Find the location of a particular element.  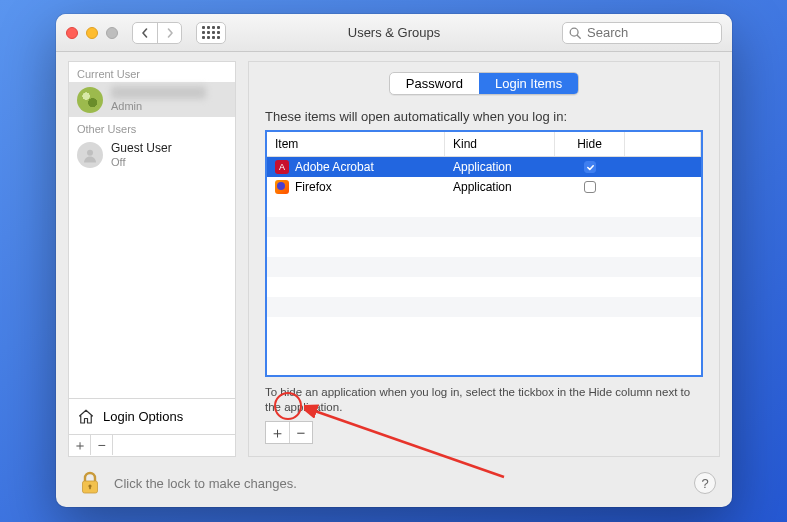

grid-icon is located at coordinates (211, 32).